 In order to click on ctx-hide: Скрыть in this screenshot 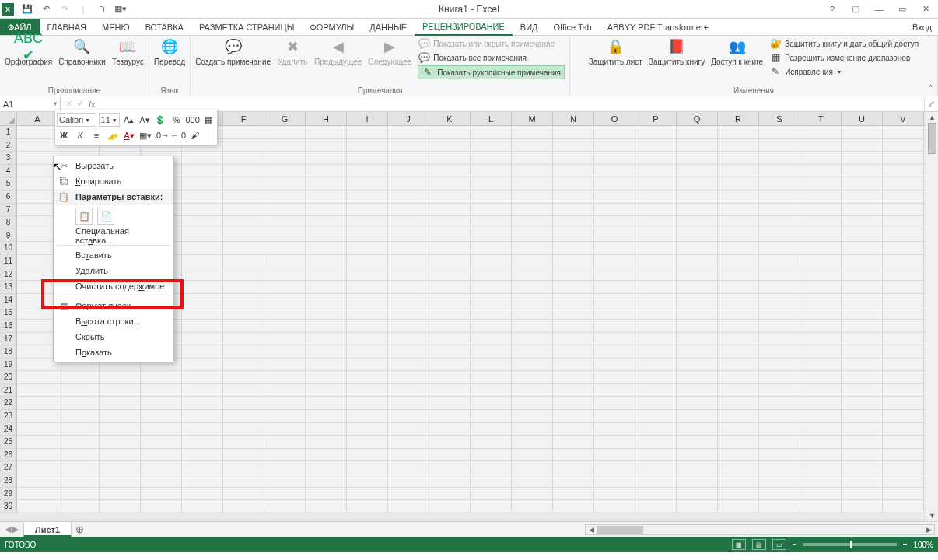, I will do `click(114, 337)`.